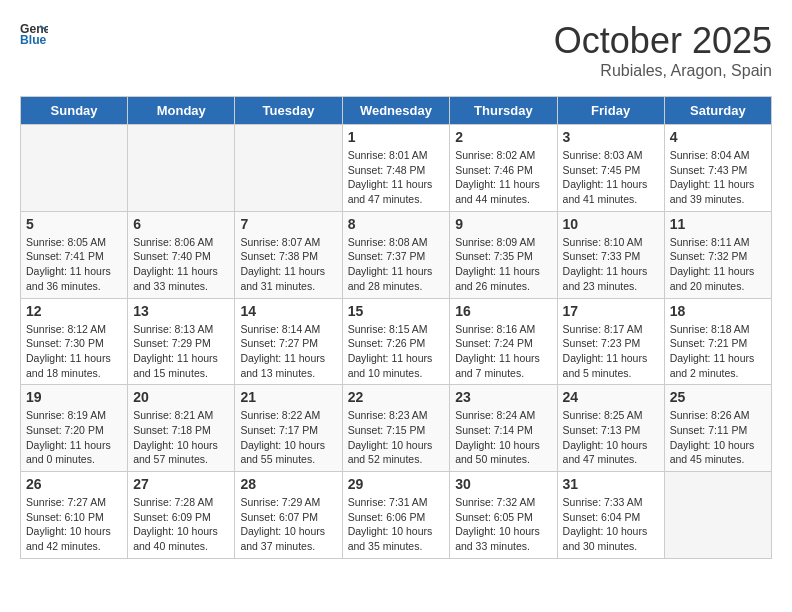 The width and height of the screenshot is (792, 612). I want to click on calendar-cell: 30Sunrise: 7:32 AMSunset: 6:05 PMDayligh…, so click(504, 516).